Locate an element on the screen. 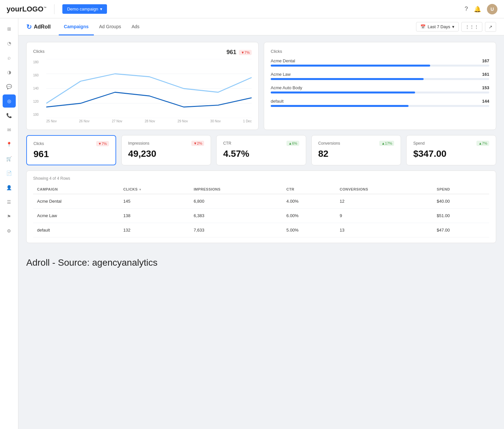  bar-item: default 144 is located at coordinates (380, 103).